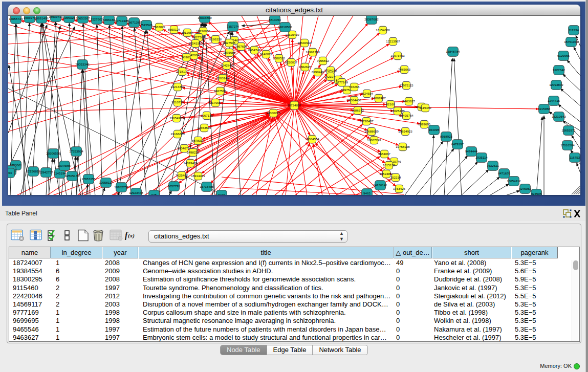 The height and width of the screenshot is (372, 588). Describe the element at coordinates (398, 111) in the screenshot. I see `svg-text: 10025438` at that location.